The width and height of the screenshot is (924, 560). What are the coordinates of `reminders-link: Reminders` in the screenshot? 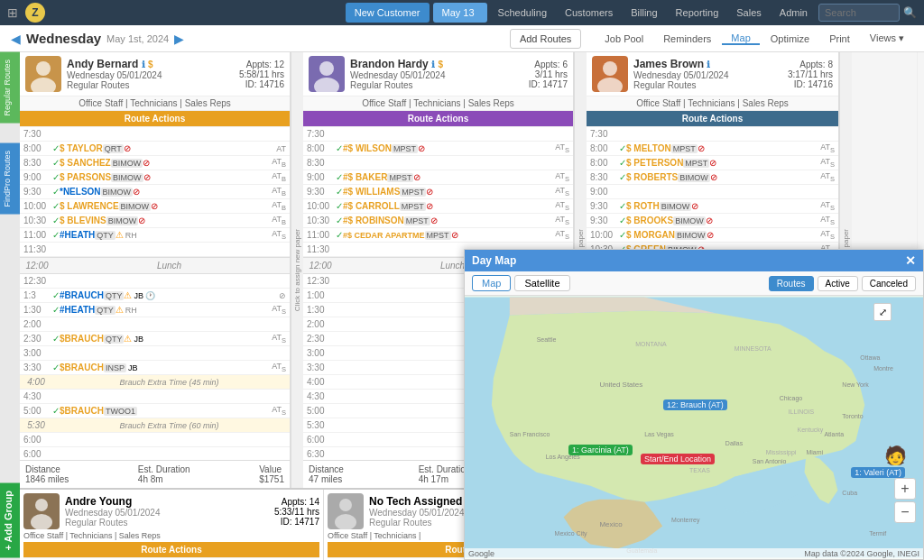 It's located at (688, 39).